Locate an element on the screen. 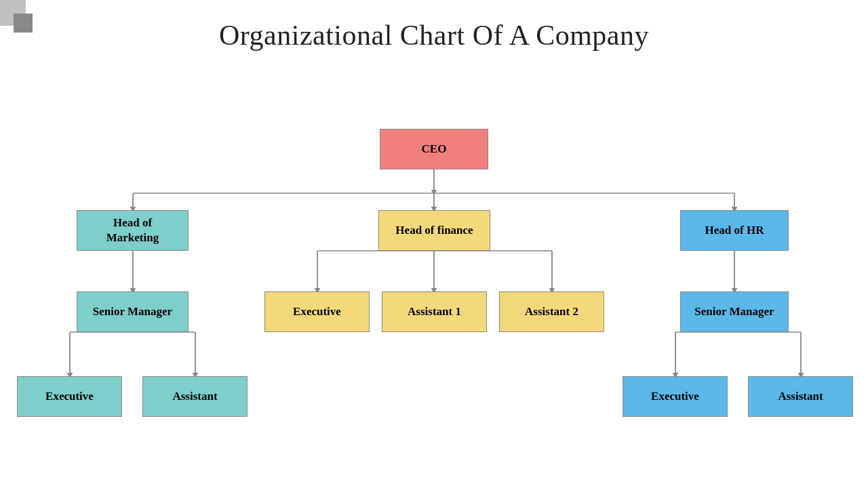 The width and height of the screenshot is (868, 488). head-hr-label: Head of HR is located at coordinates (735, 230).